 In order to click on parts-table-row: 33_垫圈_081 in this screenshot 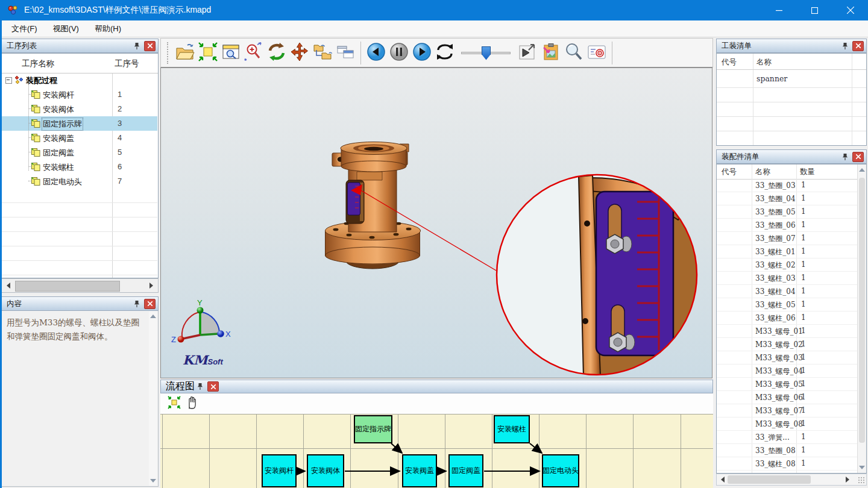, I will do `click(787, 451)`.